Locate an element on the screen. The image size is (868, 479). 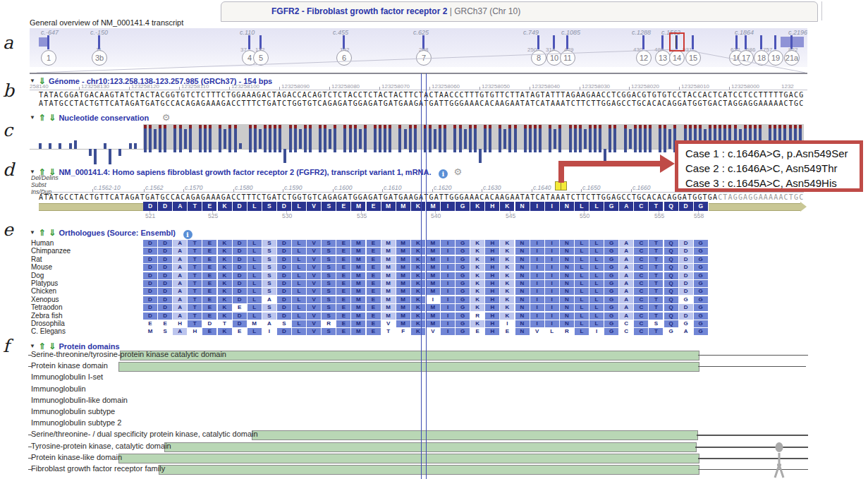
amino-acid-box: D is located at coordinates (240, 206).